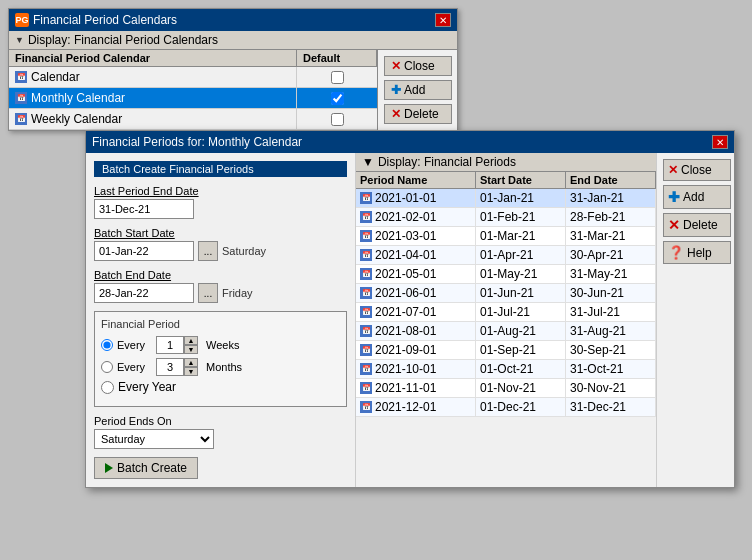 This screenshot has width=752, height=560. Describe the element at coordinates (611, 236) in the screenshot. I see `end-date-cell: 31-Mar-21` at that location.